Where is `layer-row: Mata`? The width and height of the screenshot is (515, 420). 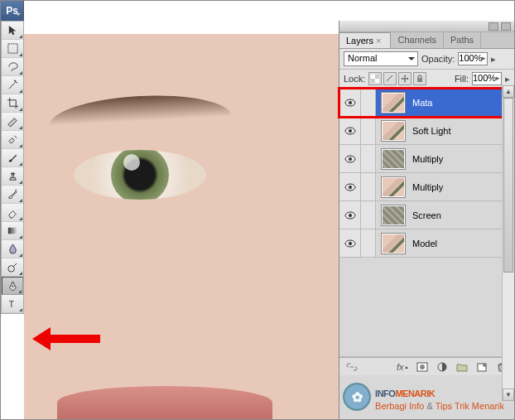 layer-row: Mata is located at coordinates (427, 103).